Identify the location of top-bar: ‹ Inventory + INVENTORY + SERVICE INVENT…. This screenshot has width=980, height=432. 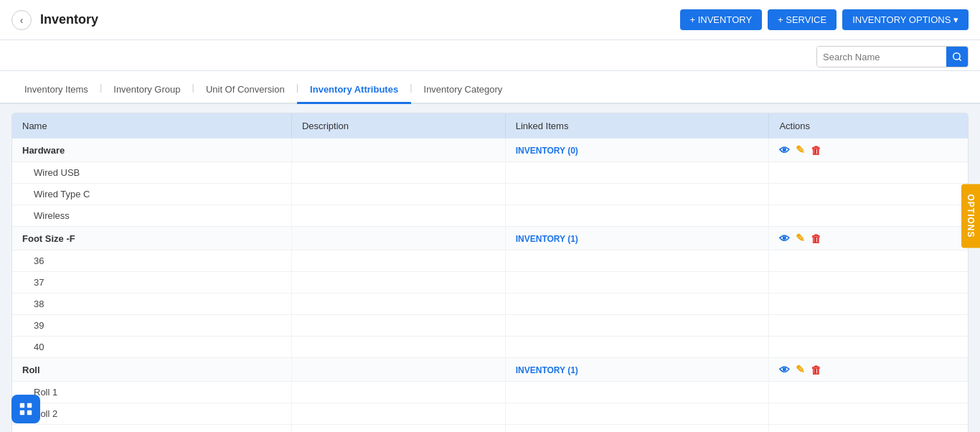
(490, 20).